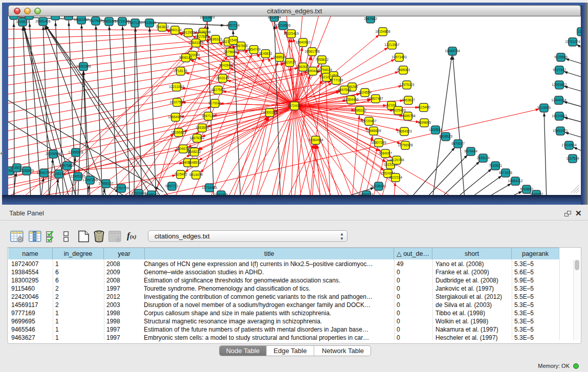  What do you see at coordinates (230, 52) in the screenshot?
I see `svg-text: 3875685` at bounding box center [230, 52].